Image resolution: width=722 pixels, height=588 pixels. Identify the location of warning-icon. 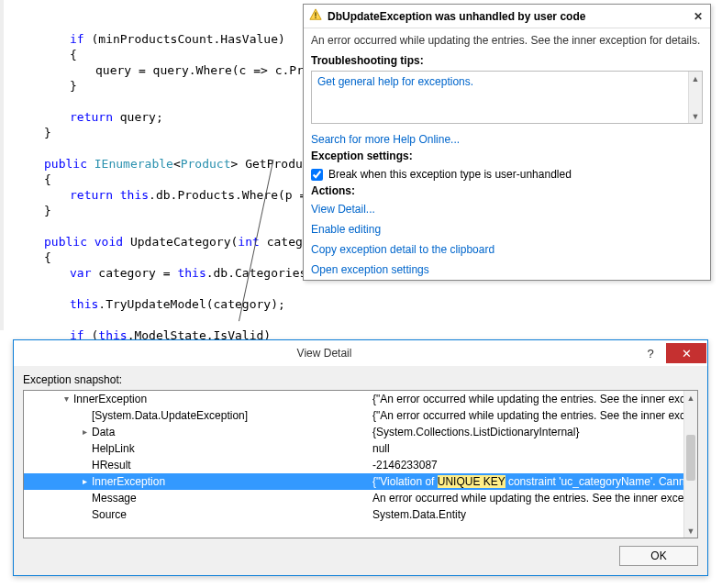
(316, 17).